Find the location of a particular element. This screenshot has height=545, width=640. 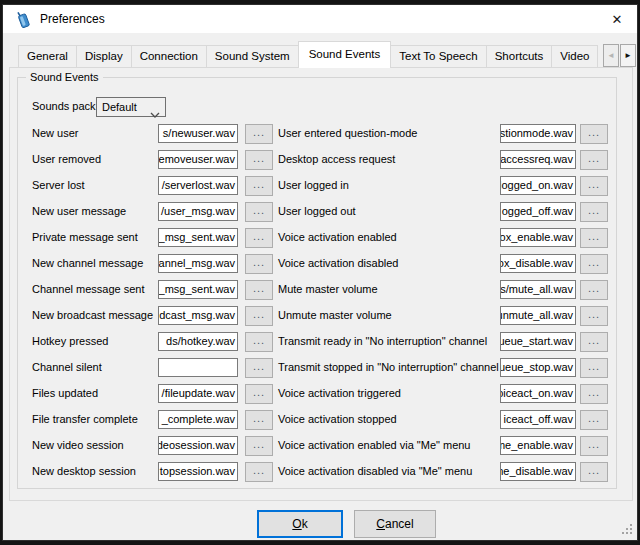

sound-file-input: oiceact_on.wav is located at coordinates (538, 394).